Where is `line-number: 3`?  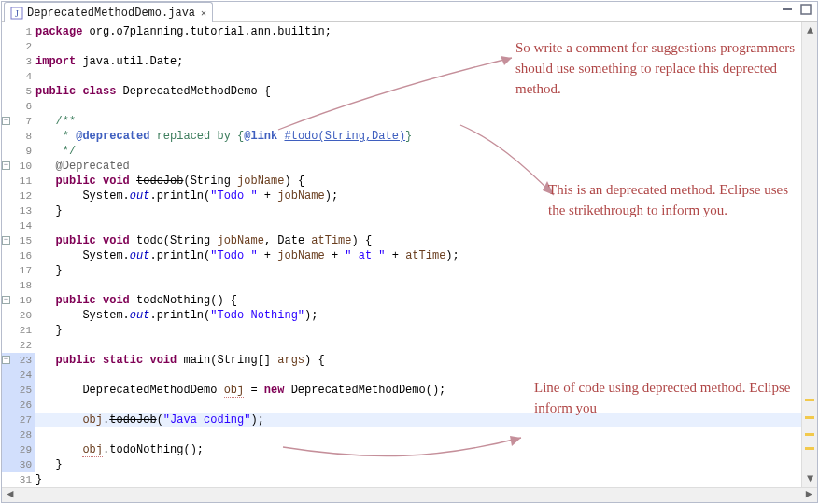 line-number: 3 is located at coordinates (19, 62).